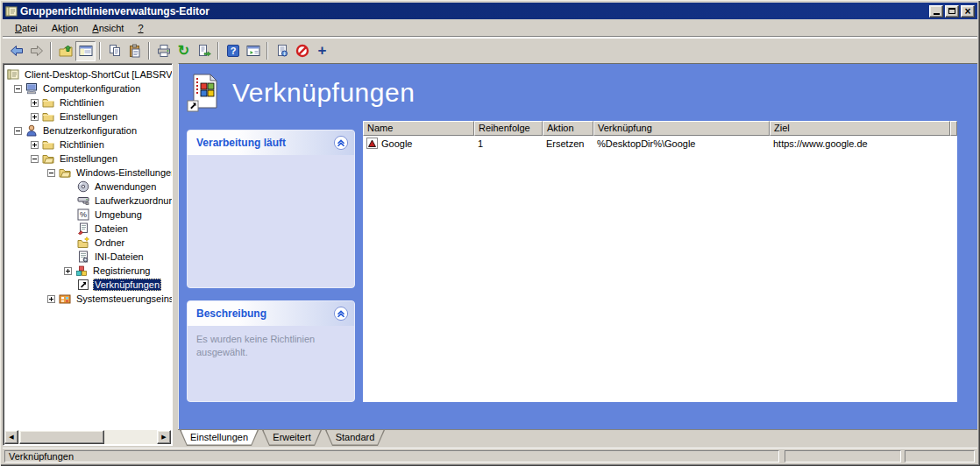 This screenshot has height=466, width=980. What do you see at coordinates (300, 93) in the screenshot?
I see `page-header: Verknüpfungen` at bounding box center [300, 93].